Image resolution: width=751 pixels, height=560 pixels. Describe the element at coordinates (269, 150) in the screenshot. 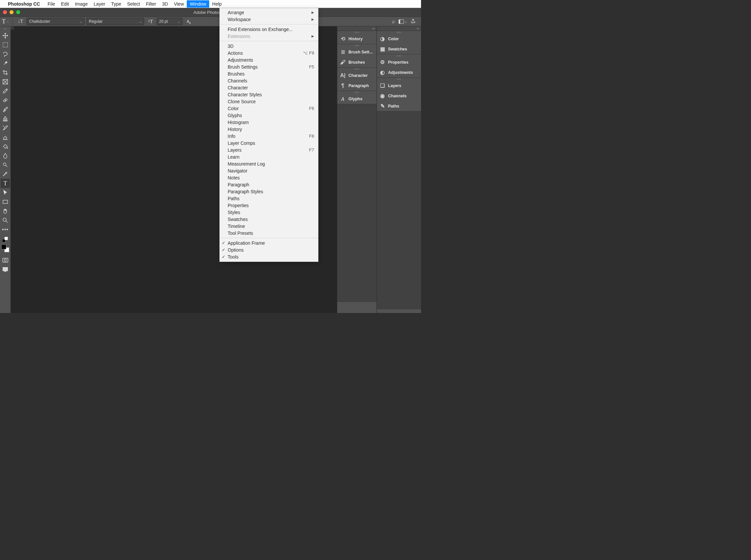

I see `menu-item-layers: LayersF7` at that location.